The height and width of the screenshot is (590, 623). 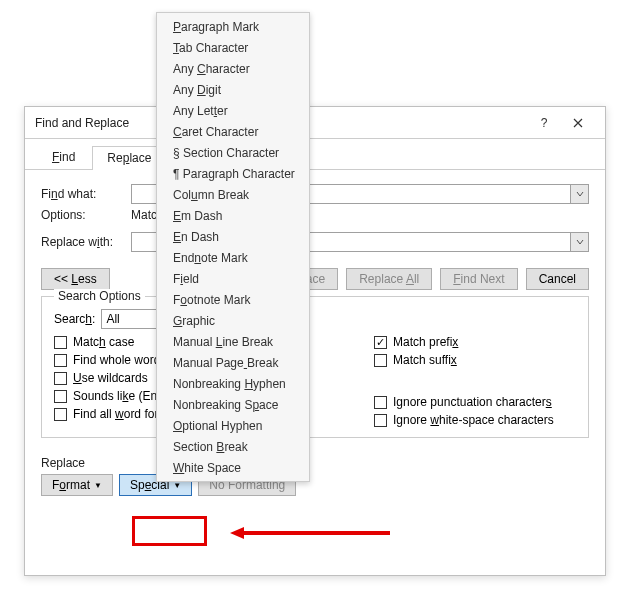 I want to click on special-menu-item: Manual Line Break, so click(x=233, y=342).